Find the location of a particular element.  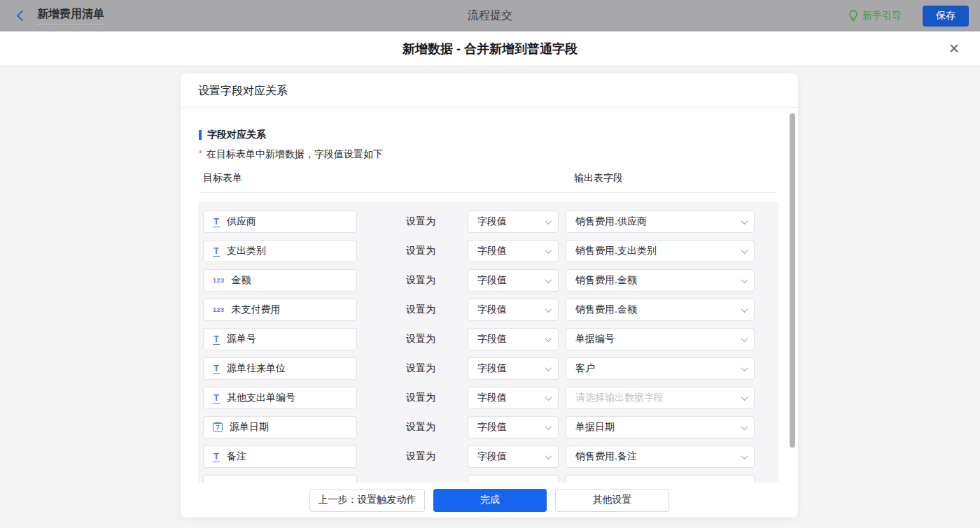

lightbulb-icon is located at coordinates (853, 15).